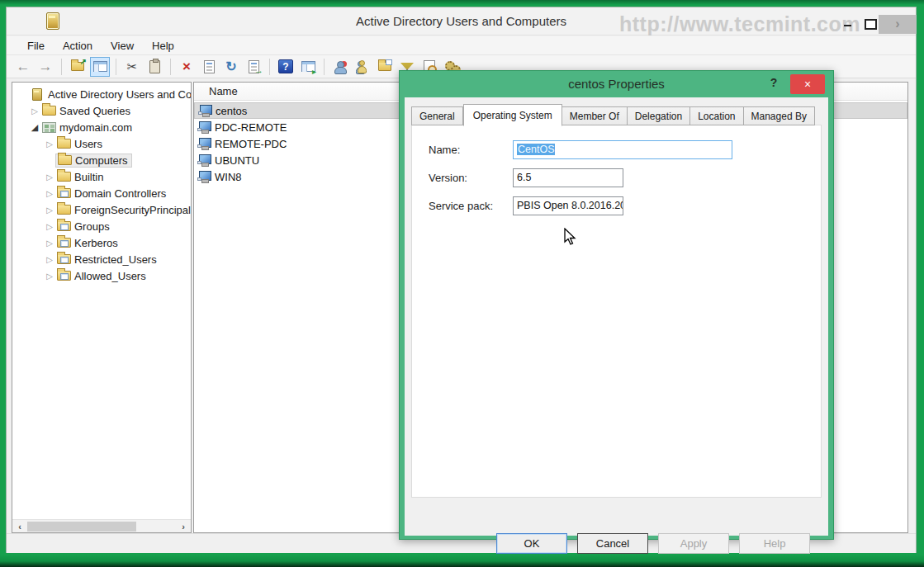 The image size is (924, 567). Describe the element at coordinates (102, 127) in the screenshot. I see `tree-item-mydomain: ◢ mydomain.com` at that location.